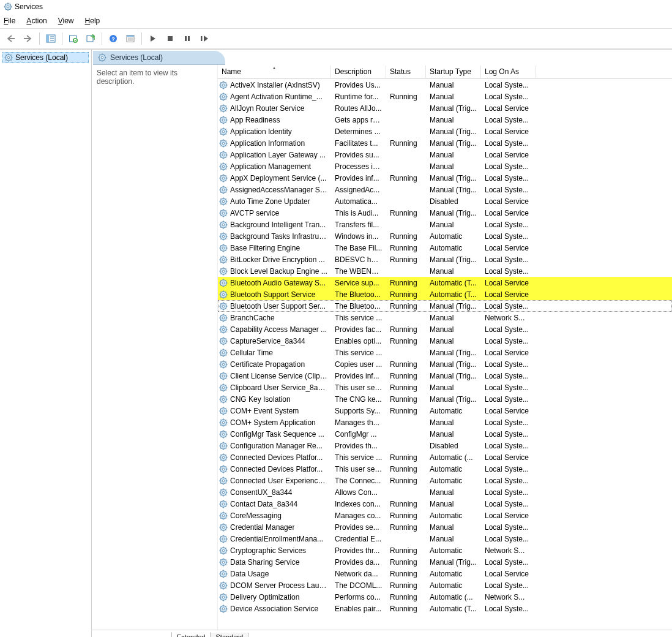  I want to click on col-name: Name ▴, so click(274, 72).